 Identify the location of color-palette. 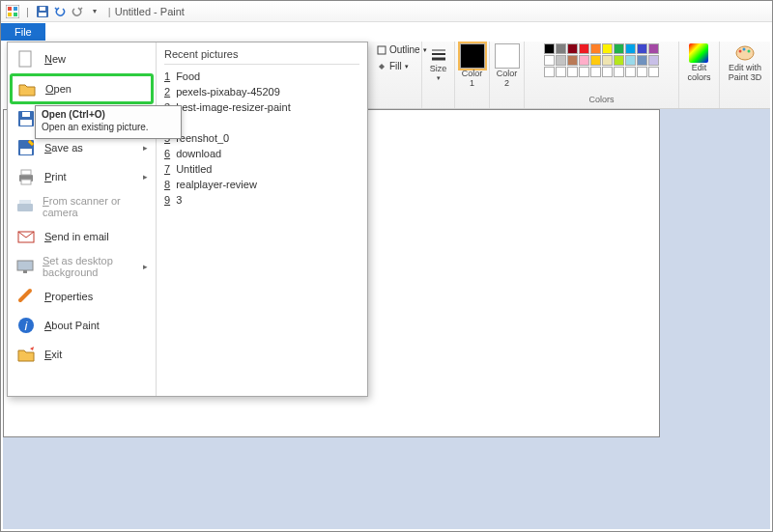
(601, 60).